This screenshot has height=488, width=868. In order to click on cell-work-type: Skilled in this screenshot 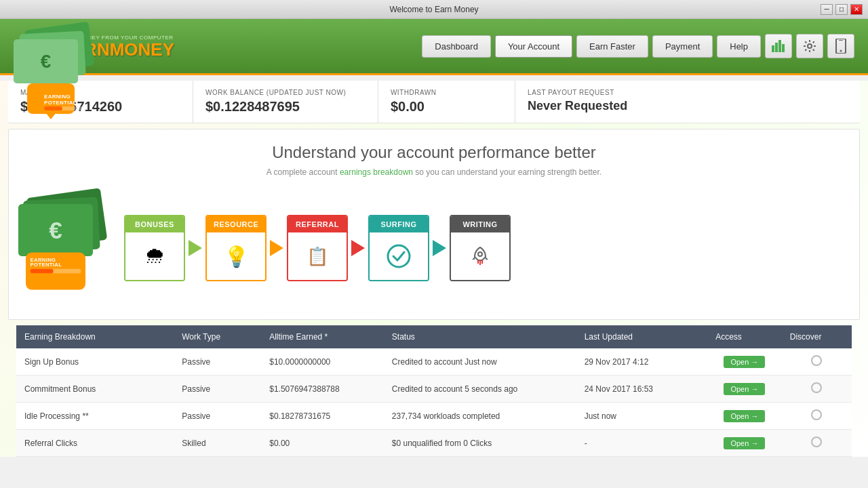, I will do `click(217, 443)`.